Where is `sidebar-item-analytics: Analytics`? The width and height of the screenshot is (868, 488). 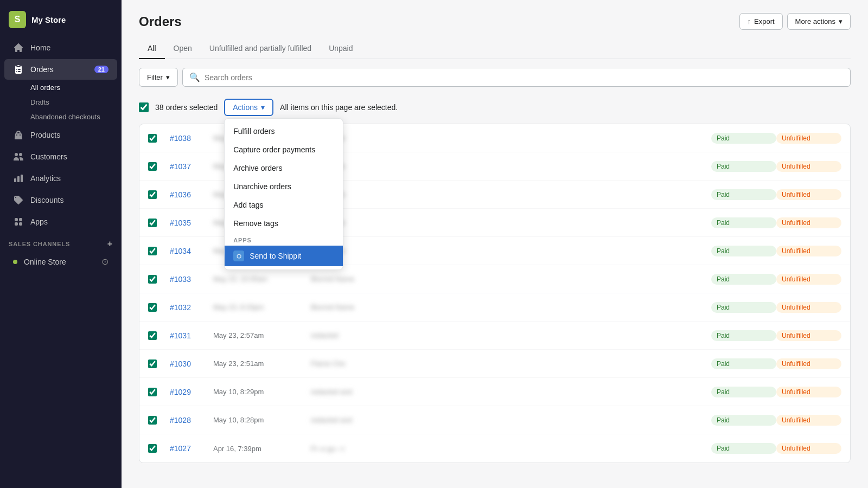
sidebar-item-analytics: Analytics is located at coordinates (61, 178).